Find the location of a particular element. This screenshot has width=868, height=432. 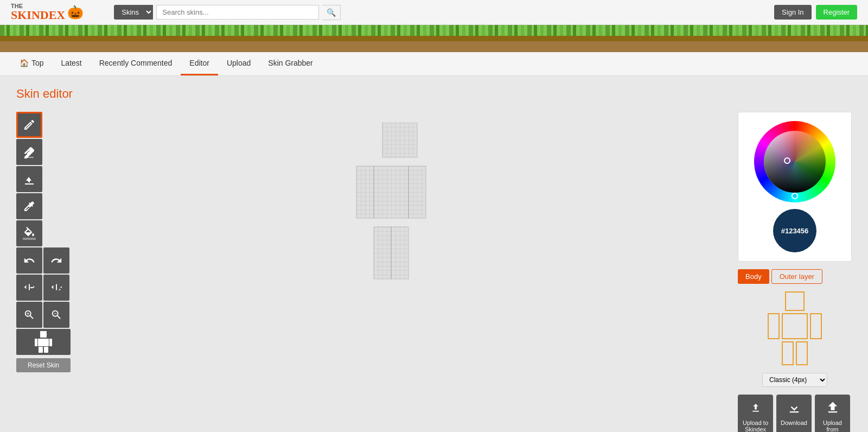

nav-latest: Latest is located at coordinates (72, 64).